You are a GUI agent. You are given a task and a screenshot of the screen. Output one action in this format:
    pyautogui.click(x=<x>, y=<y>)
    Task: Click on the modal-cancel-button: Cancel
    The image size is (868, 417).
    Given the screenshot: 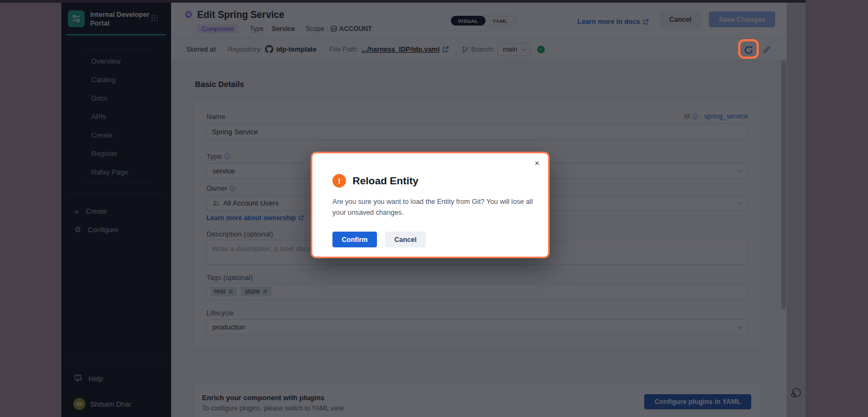 What is the action you would take?
    pyautogui.click(x=405, y=239)
    